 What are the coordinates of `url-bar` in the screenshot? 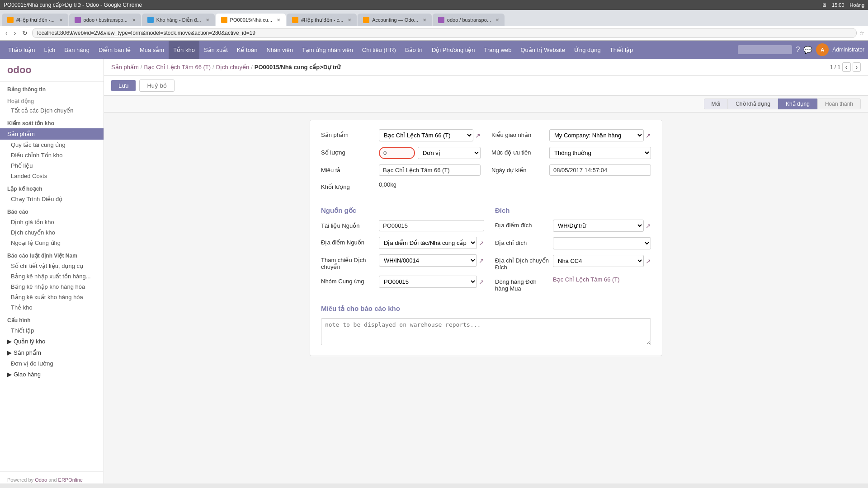 It's located at (444, 33).